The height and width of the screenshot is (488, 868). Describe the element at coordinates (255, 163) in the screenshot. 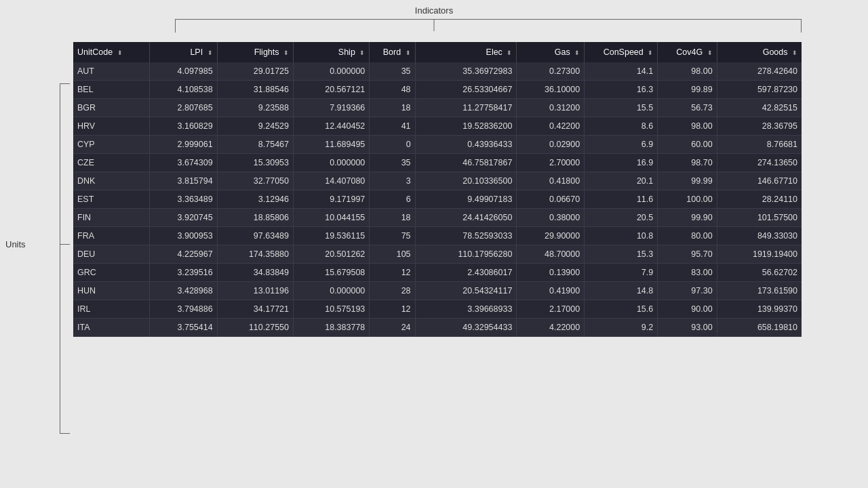

I see `cell-5-2: 15.30953` at that location.